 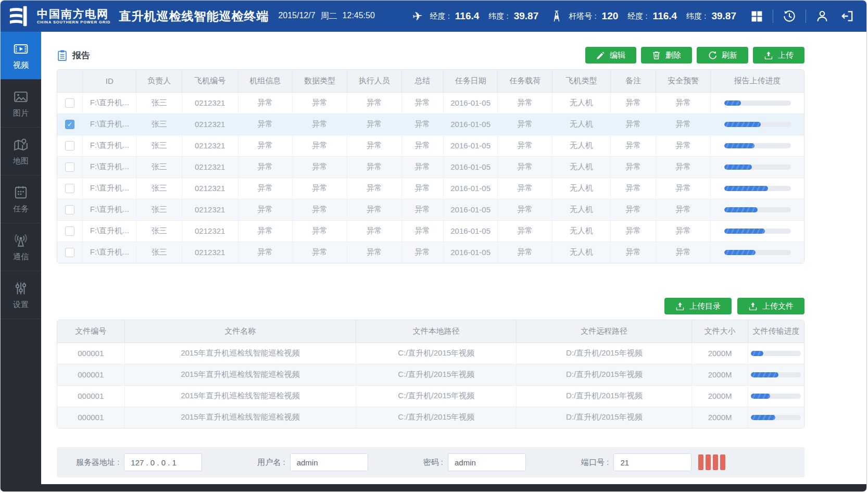 I want to click on column-header: 文件远程路径, so click(x=604, y=331).